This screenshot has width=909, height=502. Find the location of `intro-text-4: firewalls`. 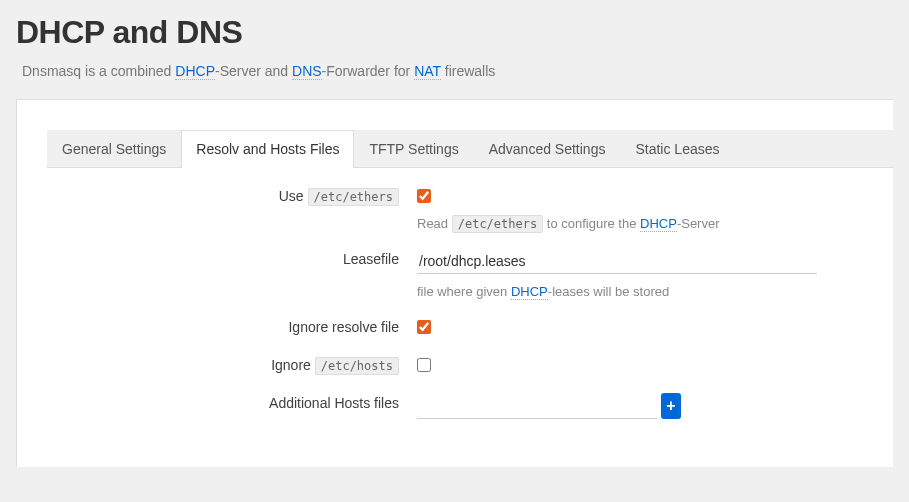

intro-text-4: firewalls is located at coordinates (468, 71).